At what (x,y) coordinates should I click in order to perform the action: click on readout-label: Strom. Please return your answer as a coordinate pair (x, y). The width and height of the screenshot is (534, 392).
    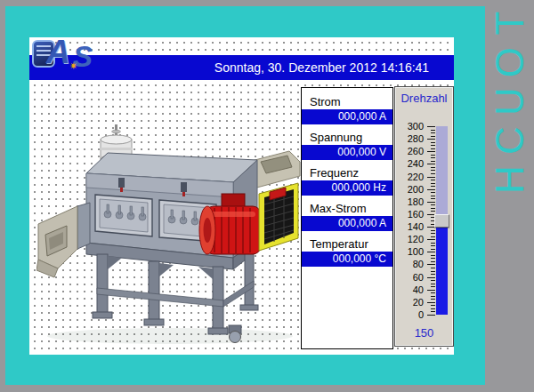
    Looking at the image, I should click on (347, 101).